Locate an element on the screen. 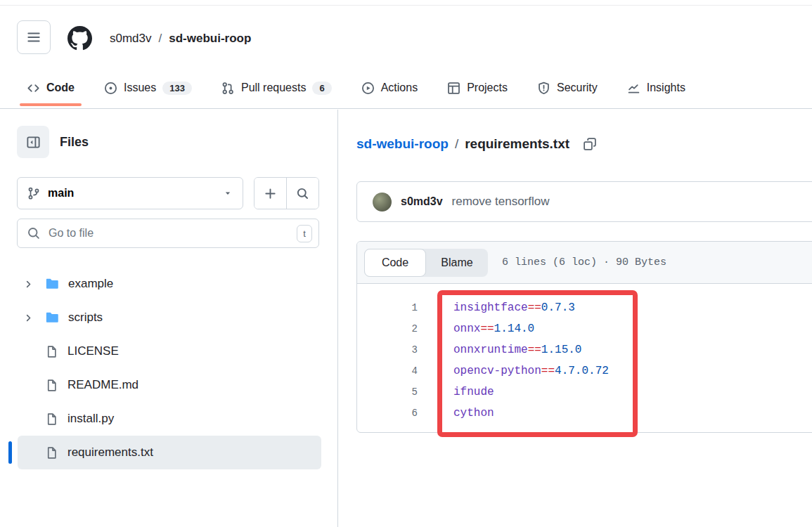  avatar is located at coordinates (382, 202).